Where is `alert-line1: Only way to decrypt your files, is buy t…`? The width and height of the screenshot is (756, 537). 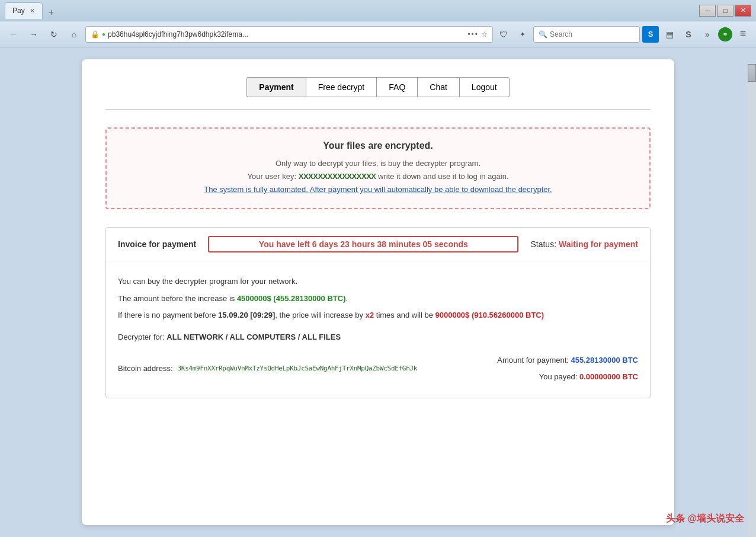
alert-line1: Only way to decrypt your files, is buy t… is located at coordinates (378, 164).